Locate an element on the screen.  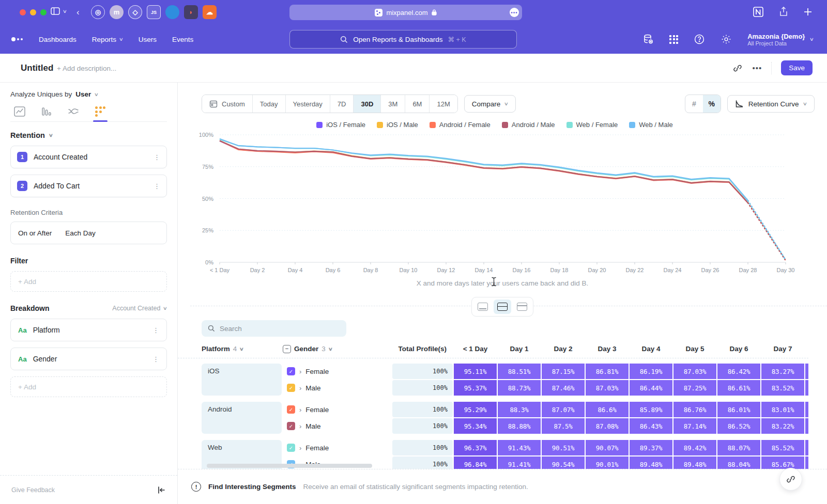
report-title: Untitled is located at coordinates (37, 68).